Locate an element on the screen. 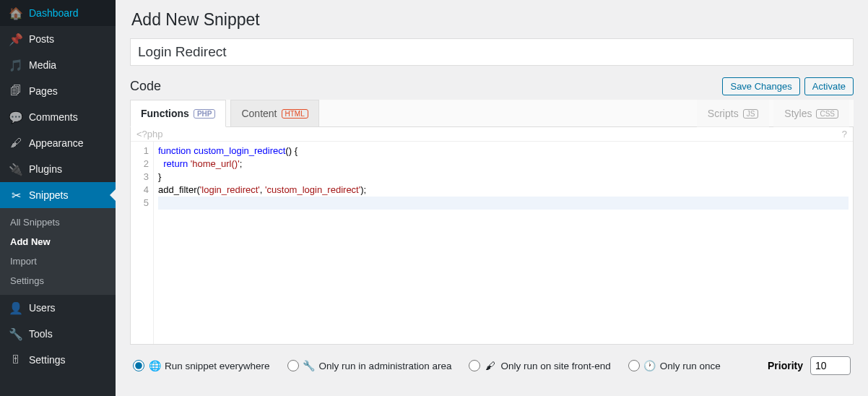  priority-field: Priority is located at coordinates (809, 366).